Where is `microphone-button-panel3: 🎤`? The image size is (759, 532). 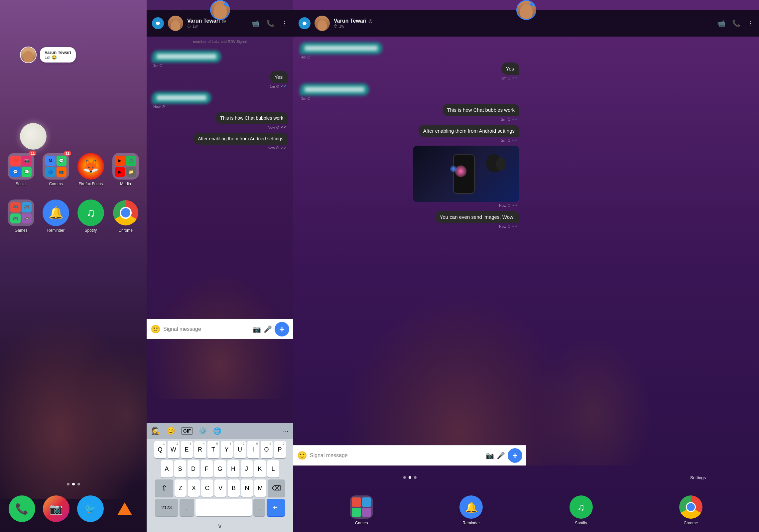 microphone-button-panel3: 🎤 is located at coordinates (501, 456).